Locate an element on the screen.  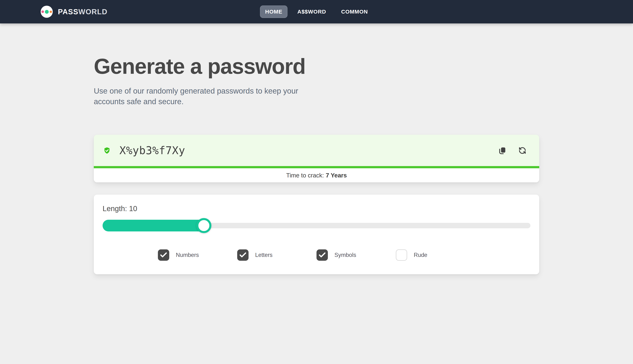
checkbox-symbols is located at coordinates (322, 255).